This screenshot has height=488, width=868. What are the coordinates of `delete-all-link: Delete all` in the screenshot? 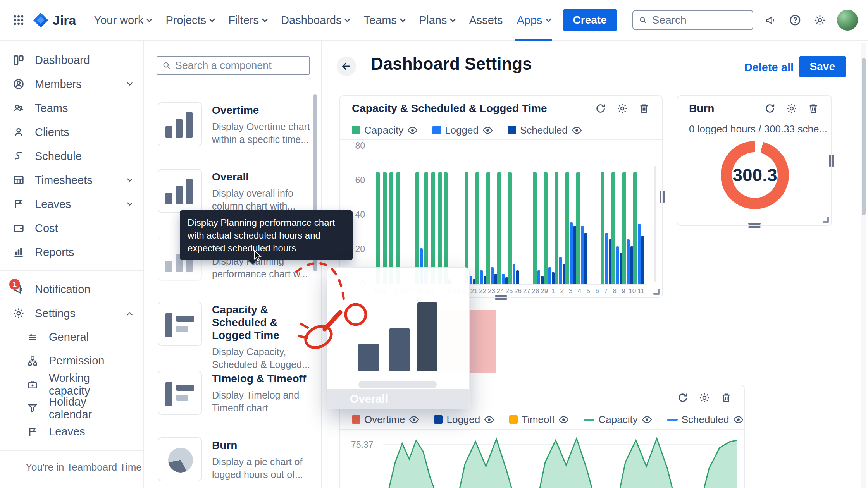 It's located at (769, 67).